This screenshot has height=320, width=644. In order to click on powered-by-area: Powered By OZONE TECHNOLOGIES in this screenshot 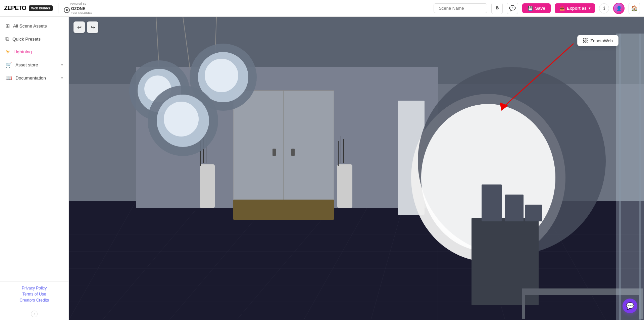, I will do `click(78, 8)`.